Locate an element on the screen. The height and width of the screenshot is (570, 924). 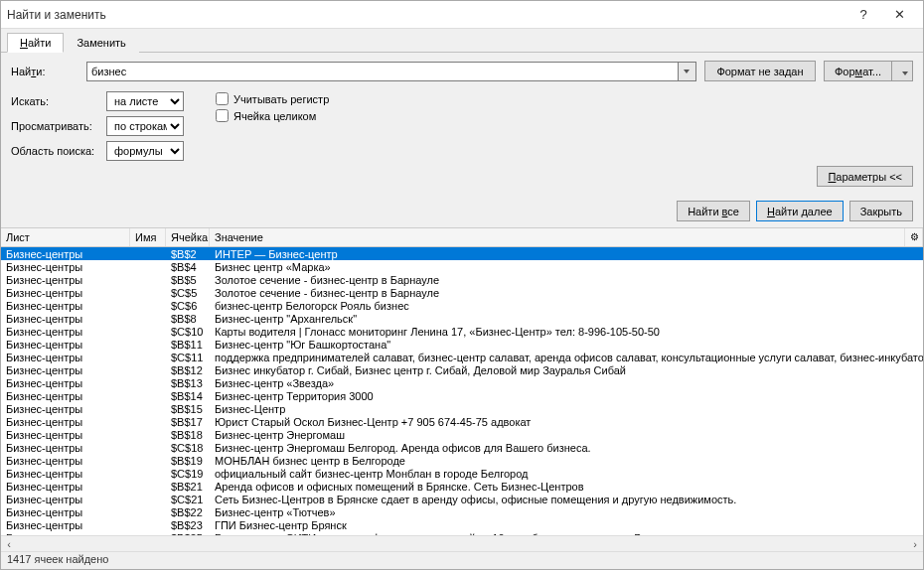
find-dropdown-button is located at coordinates (688, 71).